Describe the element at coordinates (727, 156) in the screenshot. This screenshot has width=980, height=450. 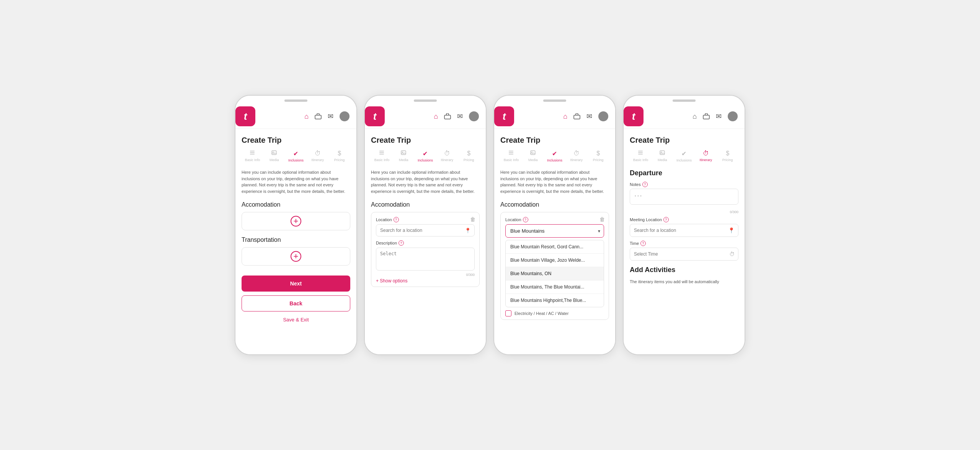
I see `tab-pricing-4: $ Pricing` at that location.